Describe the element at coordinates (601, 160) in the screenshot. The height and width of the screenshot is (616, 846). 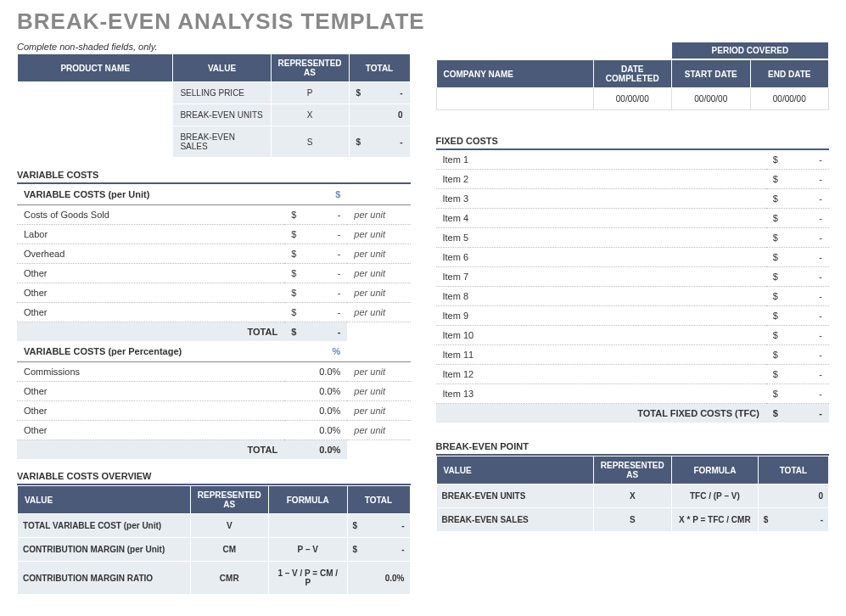
I see `fixed-item-label: Item 1` at that location.